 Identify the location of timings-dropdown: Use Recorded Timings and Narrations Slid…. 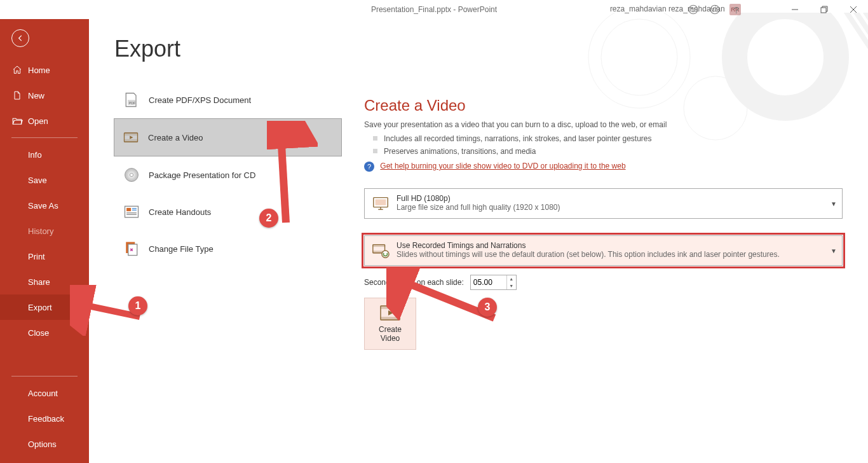
(604, 251).